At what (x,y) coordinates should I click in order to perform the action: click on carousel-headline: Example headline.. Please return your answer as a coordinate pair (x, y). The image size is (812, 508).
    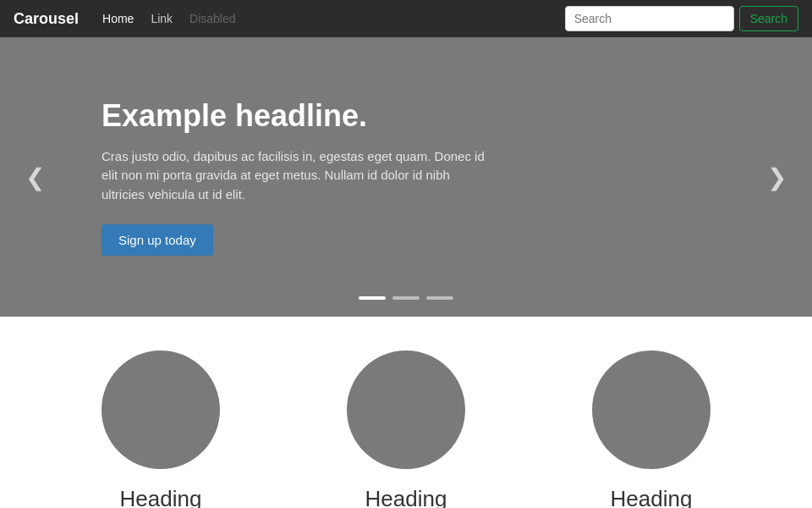
    Looking at the image, I should click on (296, 116).